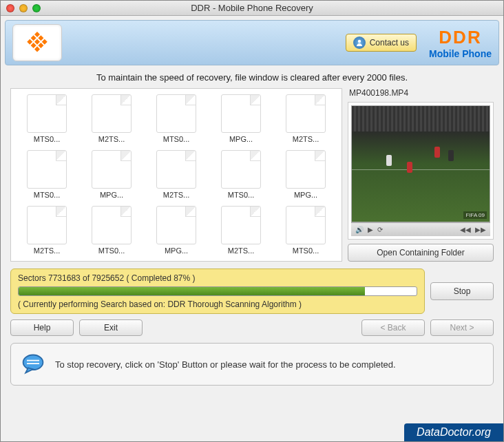 The height and width of the screenshot is (442, 504). What do you see at coordinates (252, 8) in the screenshot?
I see `window-title: DDR - Mobile Phone Recovery` at bounding box center [252, 8].